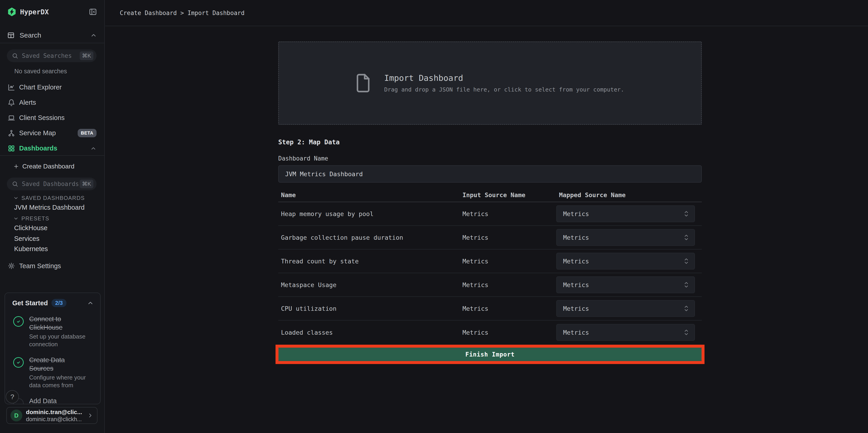 The height and width of the screenshot is (433, 868). Describe the element at coordinates (51, 184) in the screenshot. I see `saved-dashboards-placeholder: Saved Dashboards` at that location.